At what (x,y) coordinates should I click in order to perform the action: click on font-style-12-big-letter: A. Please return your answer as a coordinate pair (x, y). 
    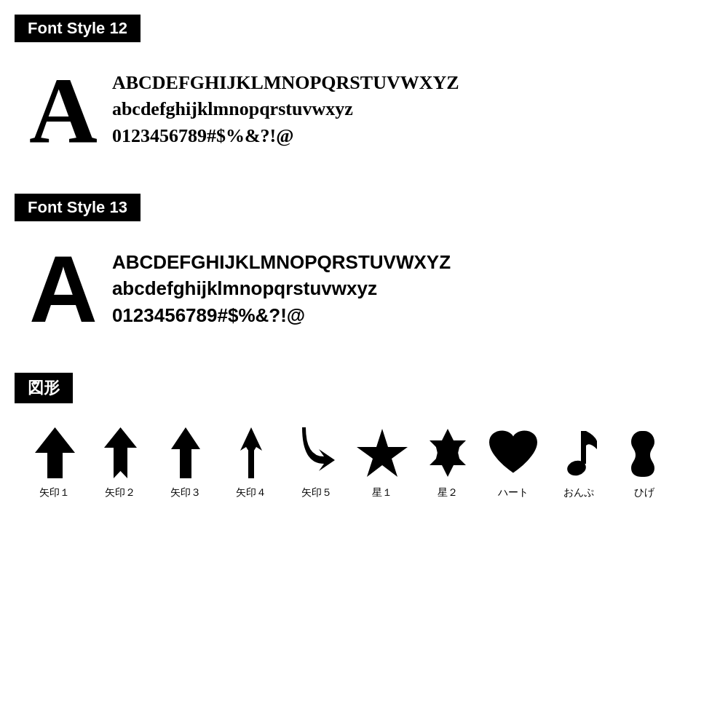
    Looking at the image, I should click on (63, 110).